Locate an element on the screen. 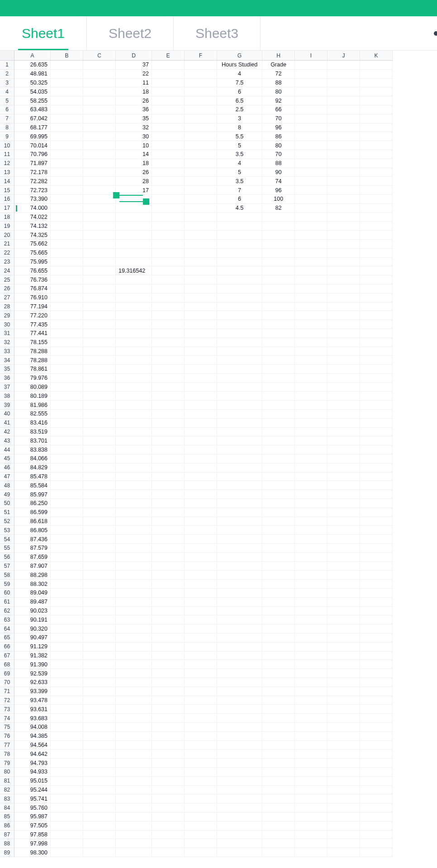 This screenshot has height=868, width=437. cell-C47 is located at coordinates (100, 477).